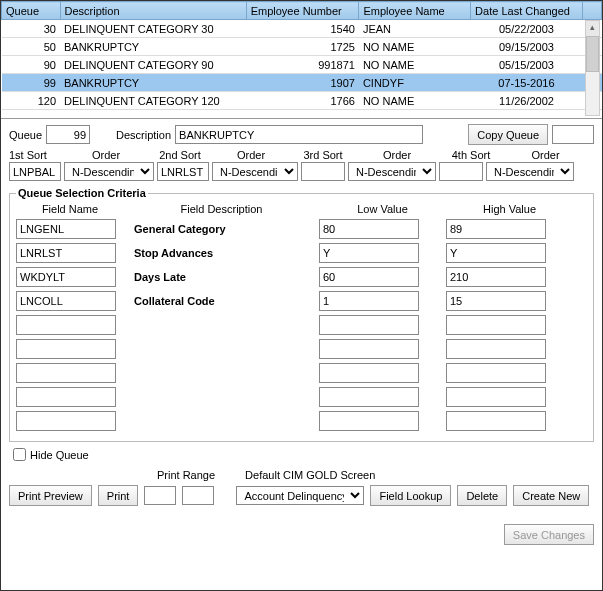  I want to click on create-new-button: Create New, so click(551, 496).